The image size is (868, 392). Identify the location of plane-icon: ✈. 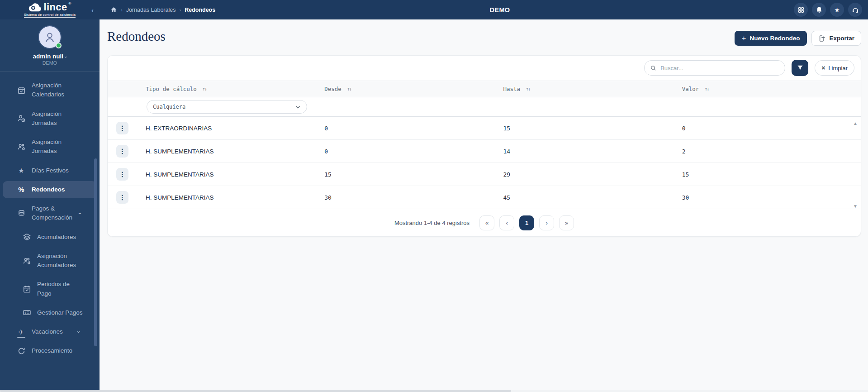
(21, 332).